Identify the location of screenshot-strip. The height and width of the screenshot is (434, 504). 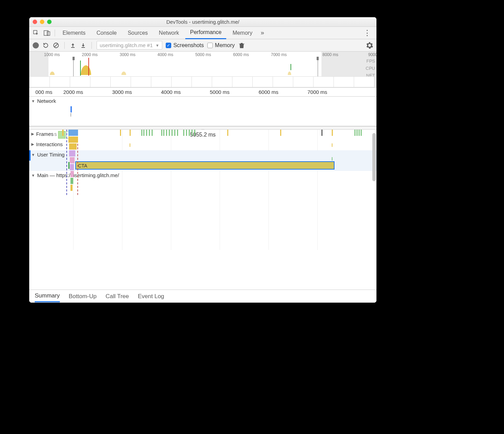
(203, 82).